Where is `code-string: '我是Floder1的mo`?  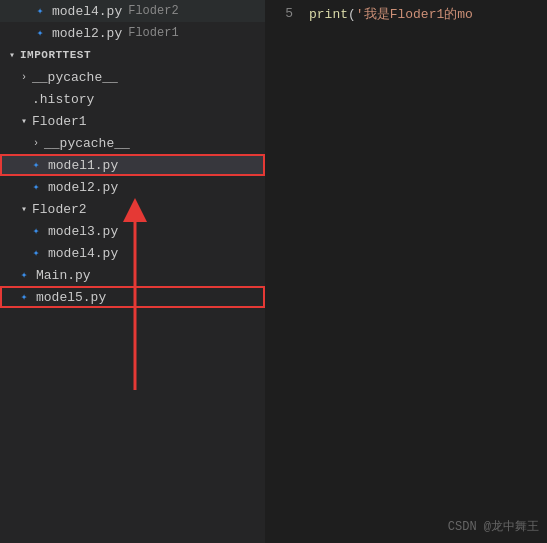
code-string: '我是Floder1的mo is located at coordinates (414, 14).